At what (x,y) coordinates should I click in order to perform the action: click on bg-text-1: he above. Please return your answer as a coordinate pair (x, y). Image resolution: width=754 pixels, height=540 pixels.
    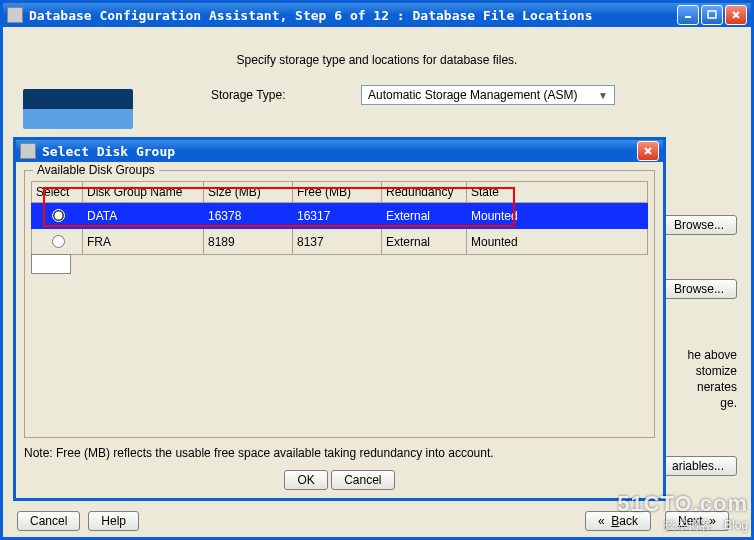
    Looking at the image, I should click on (712, 356).